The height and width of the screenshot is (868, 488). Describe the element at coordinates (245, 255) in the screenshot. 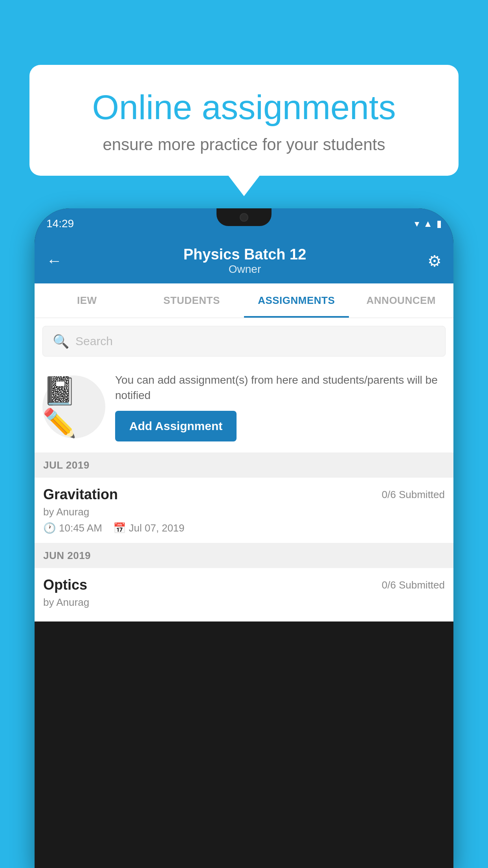

I see `batch-title: Physics Batch 12` at that location.